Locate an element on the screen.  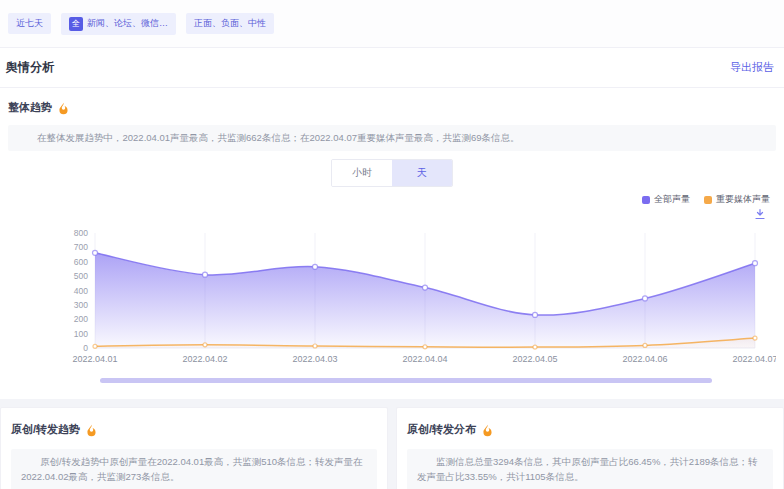
chart-legend: 全部声量 重要媒体声量 is located at coordinates (392, 200).